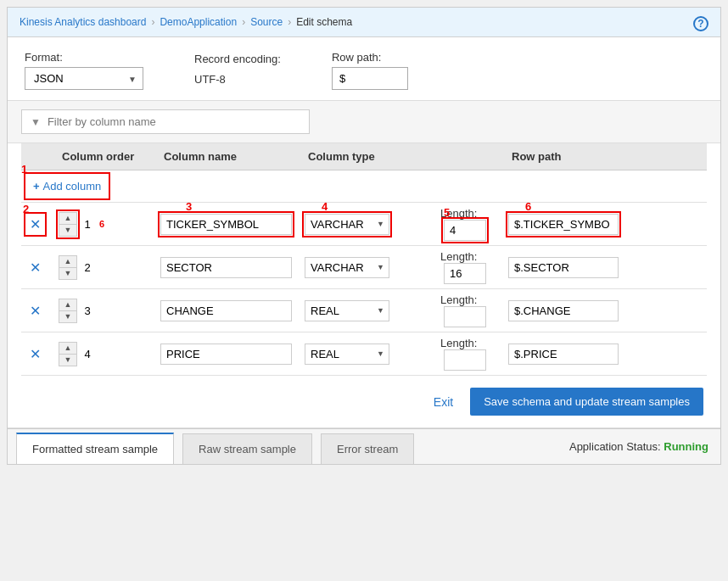 Image resolution: width=728 pixels, height=581 pixels. Describe the element at coordinates (68, 355) in the screenshot. I see `order-controls-row4: ▲ ▼` at that location.